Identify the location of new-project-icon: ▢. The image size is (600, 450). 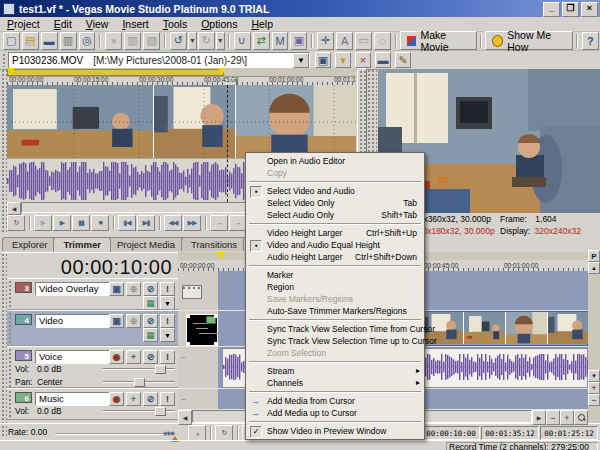
(12, 41).